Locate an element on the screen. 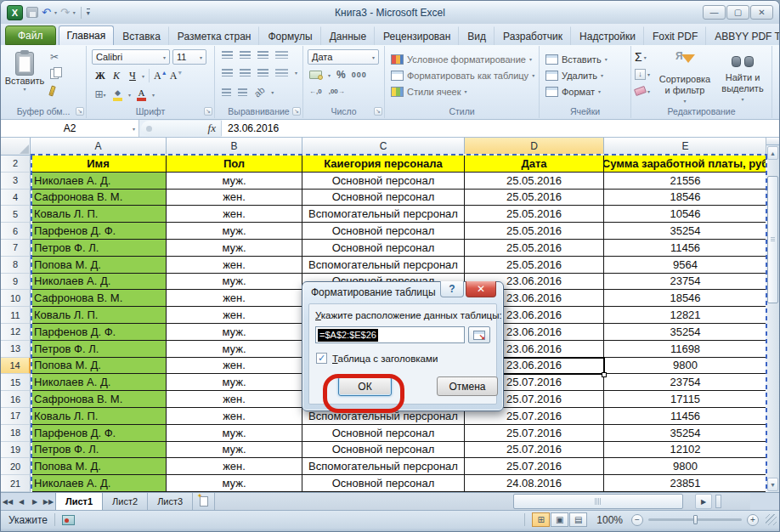 The height and width of the screenshot is (532, 780). cell-E7: 11456 is located at coordinates (686, 248).